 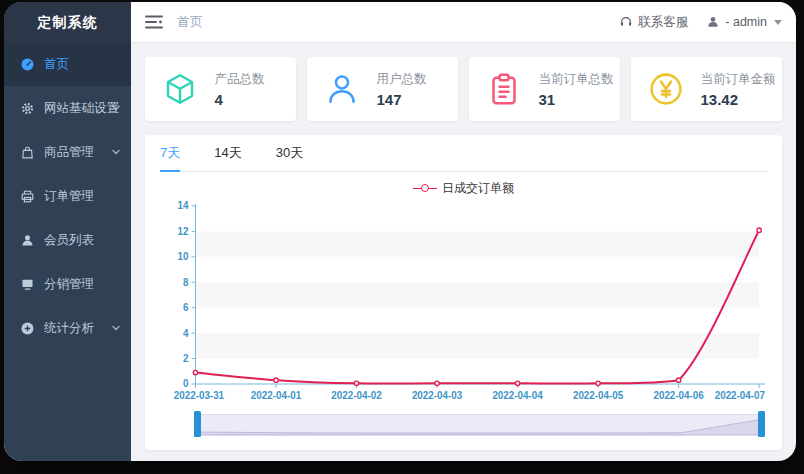 What do you see at coordinates (68, 22) in the screenshot?
I see `app-title: 定制系统` at bounding box center [68, 22].